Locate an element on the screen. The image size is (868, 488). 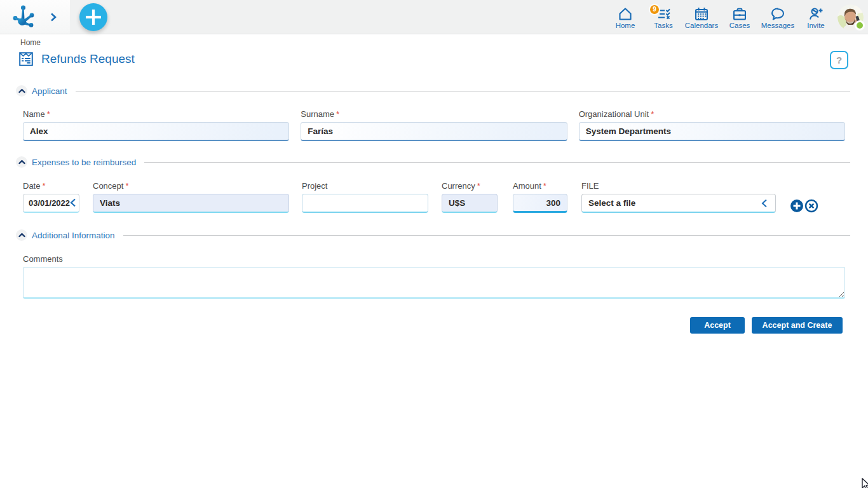
field-concept: Concept* is located at coordinates (191, 197).